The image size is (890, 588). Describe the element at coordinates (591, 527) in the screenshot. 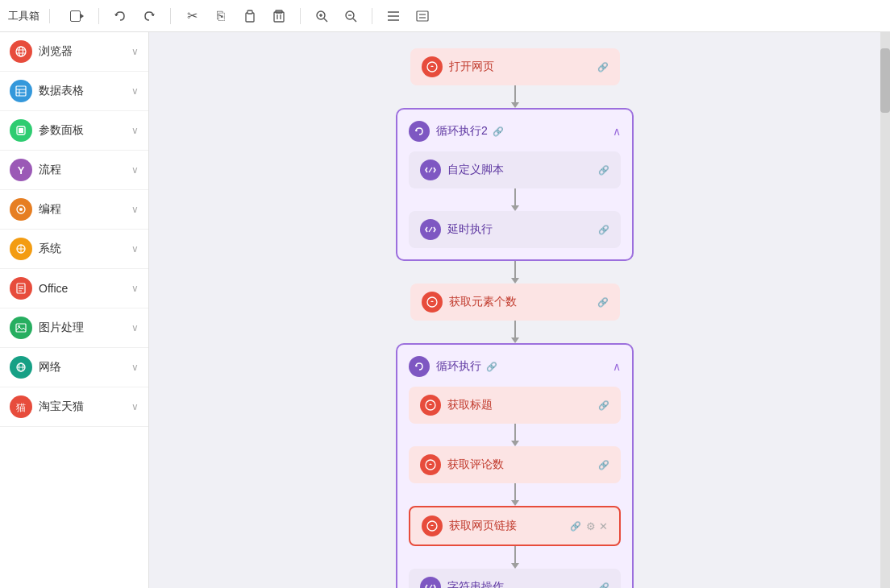

I see `get-link-settings-btn: ⚙` at that location.